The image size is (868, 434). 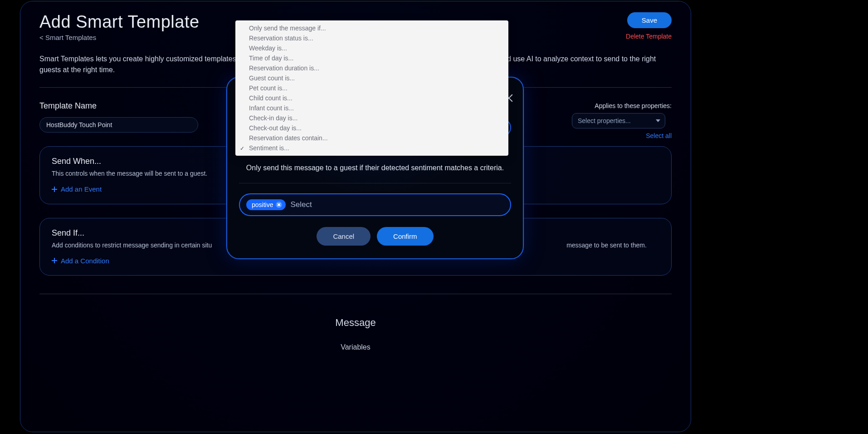 What do you see at coordinates (279, 205) in the screenshot?
I see `chip-remove-icon` at bounding box center [279, 205].